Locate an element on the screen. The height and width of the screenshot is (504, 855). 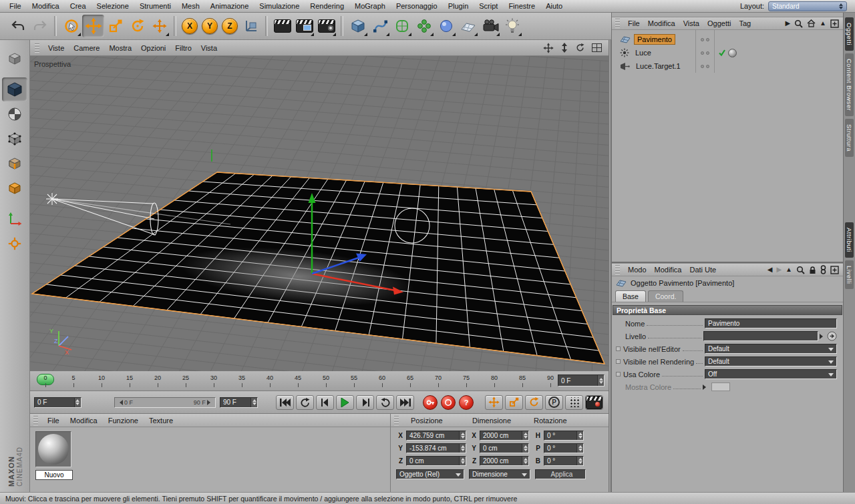
menu-aiuto: Aiuto is located at coordinates (554, 6).